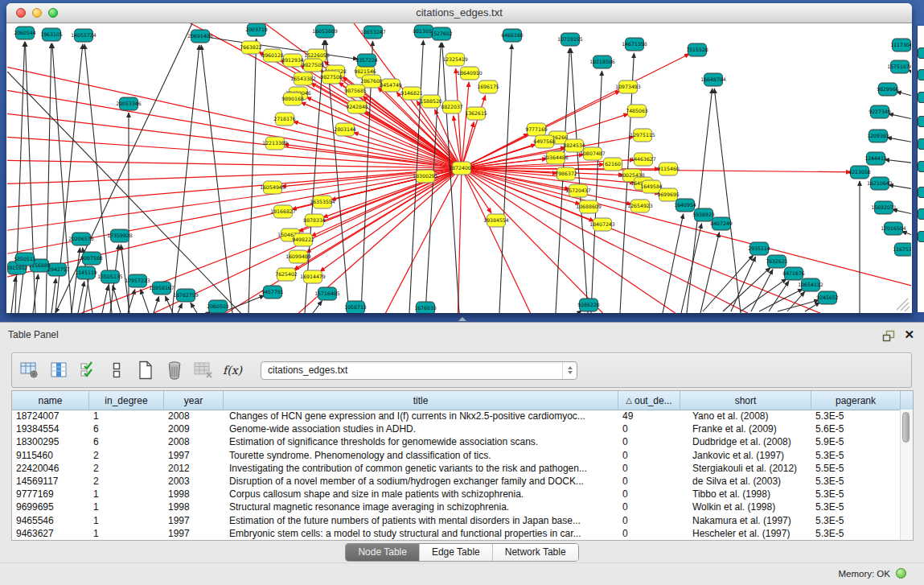 The height and width of the screenshot is (585, 924). What do you see at coordinates (899, 67) in the screenshot?
I see `graph-node: 15751074` at bounding box center [899, 67].